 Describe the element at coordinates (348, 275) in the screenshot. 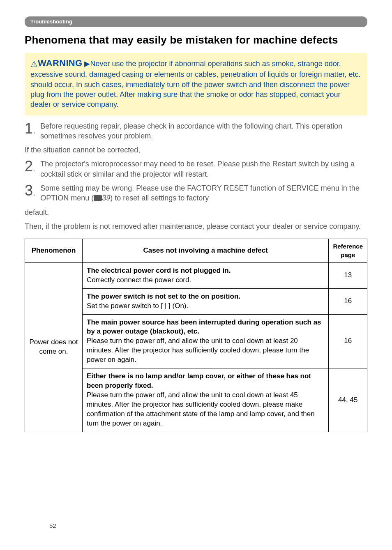

I see `ref-cell: 13` at that location.